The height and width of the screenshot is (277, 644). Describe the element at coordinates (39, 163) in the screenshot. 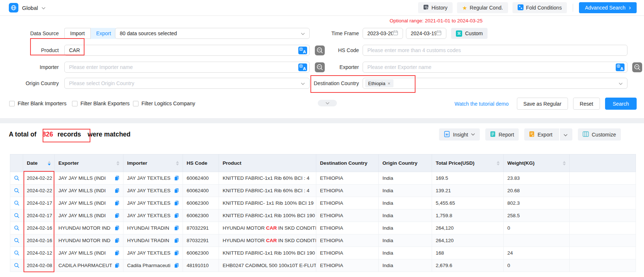

I see `column-header-date: Date` at that location.